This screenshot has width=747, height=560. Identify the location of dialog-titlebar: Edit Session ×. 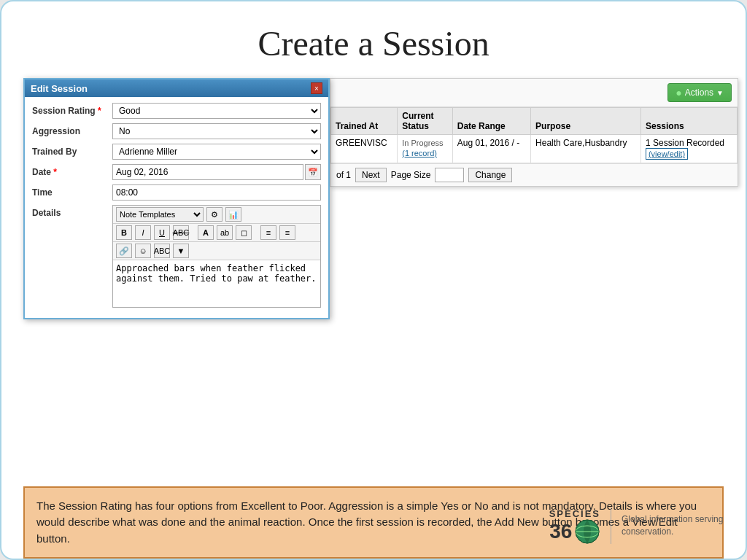
(177, 88).